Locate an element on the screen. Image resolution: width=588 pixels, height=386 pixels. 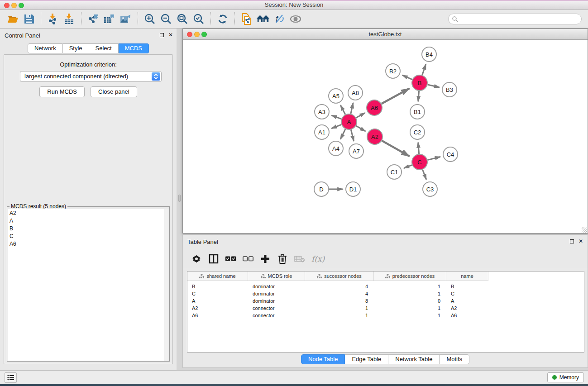
tab-select: Select is located at coordinates (104, 48).